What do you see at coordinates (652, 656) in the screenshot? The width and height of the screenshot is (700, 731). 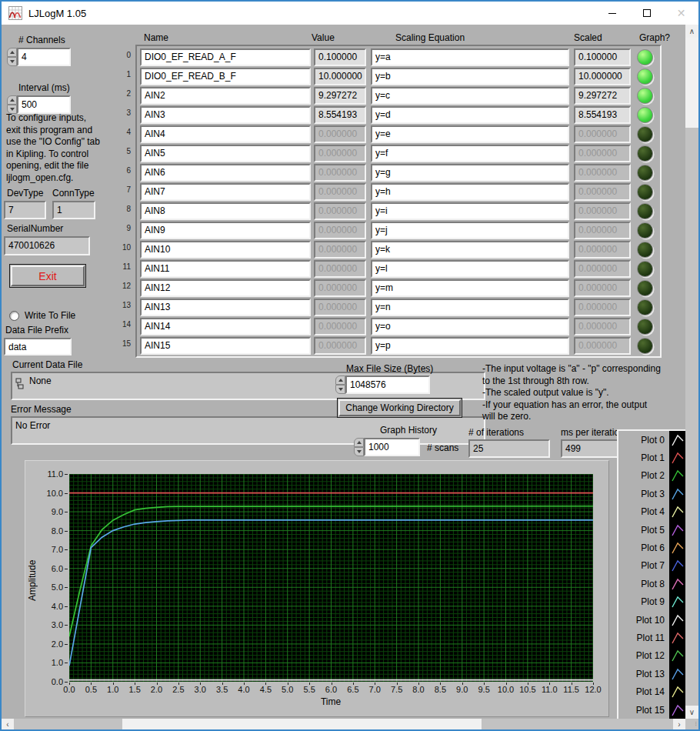 I see `legend-item: Plot 12` at bounding box center [652, 656].